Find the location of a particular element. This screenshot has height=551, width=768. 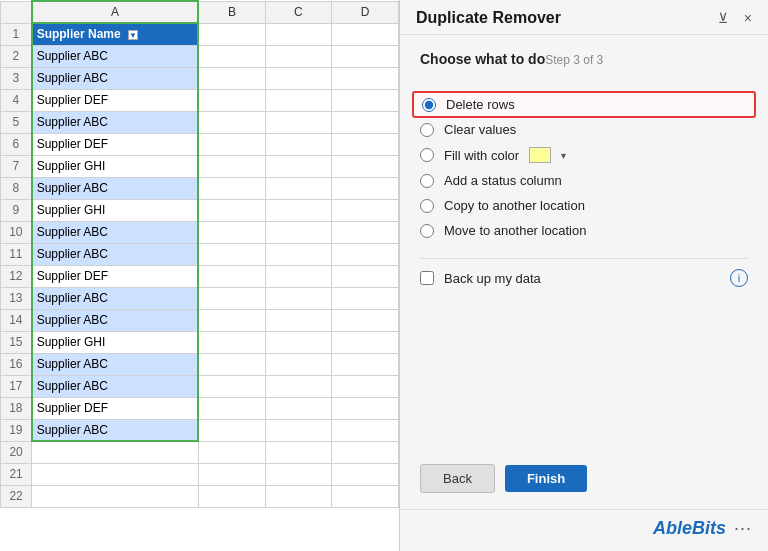

option-fill-color: Fill with color ▾ is located at coordinates (584, 155).